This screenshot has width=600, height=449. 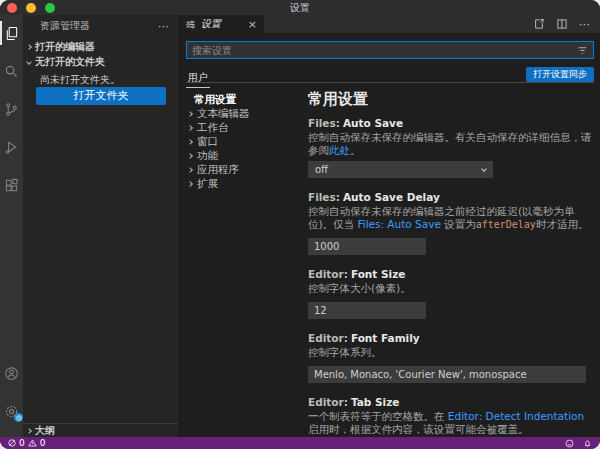 What do you see at coordinates (516, 416) in the screenshot?
I see `desc-link: Editor: Detect Indentation` at bounding box center [516, 416].